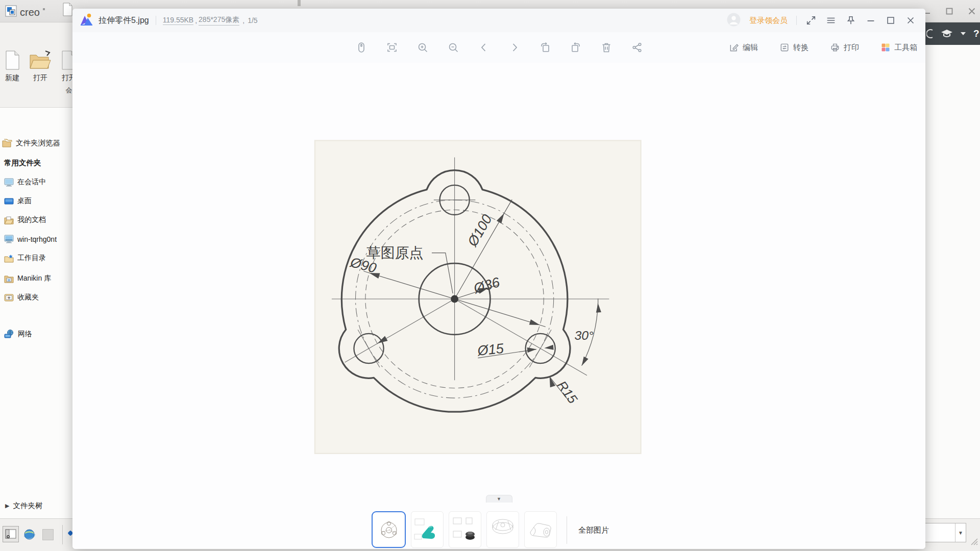  Describe the element at coordinates (25, 258) in the screenshot. I see `sidebar-item-working-directory: 工作目录` at that location.